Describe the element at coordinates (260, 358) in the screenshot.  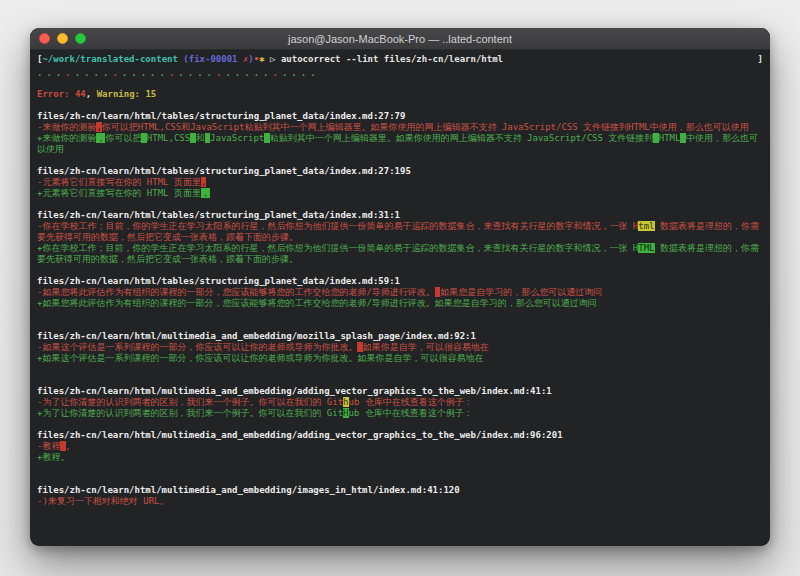
I see `diff-text: +如果这个评估是一系列课程的一部分，你应该可以让你的老师或导师为你批改。如果你是…` at that location.